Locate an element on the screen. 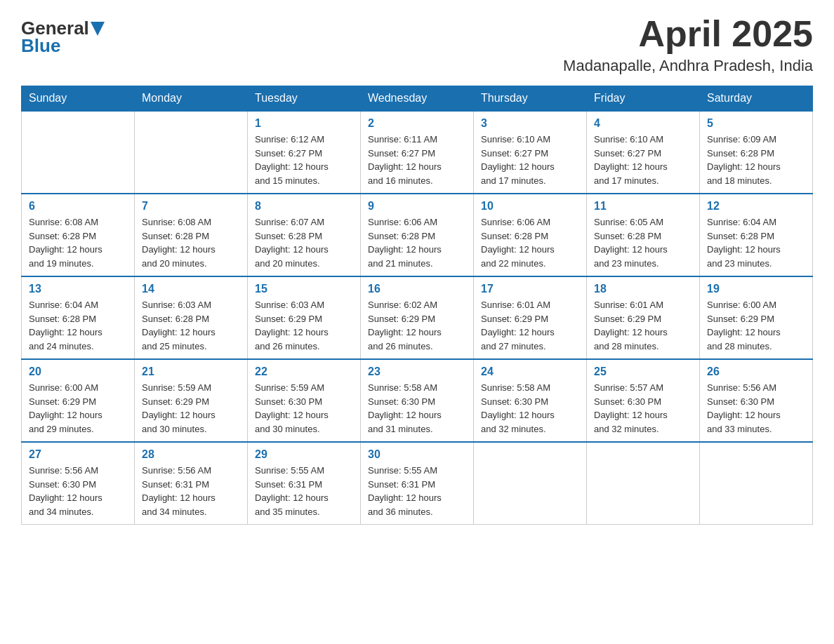  day-cell: 26Sunrise: 5:56 AMSunset: 6:30 PMDayligh… is located at coordinates (757, 401).